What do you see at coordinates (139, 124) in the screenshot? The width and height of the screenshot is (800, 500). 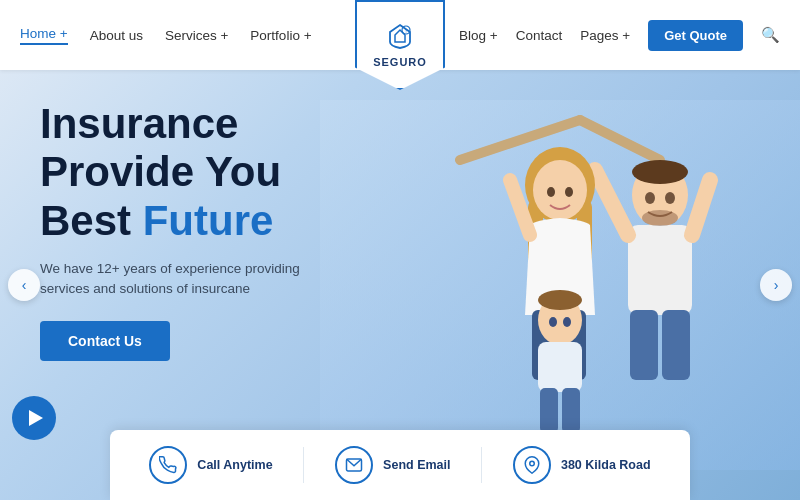 I see `hero-title-line1: Insurance` at bounding box center [139, 124].